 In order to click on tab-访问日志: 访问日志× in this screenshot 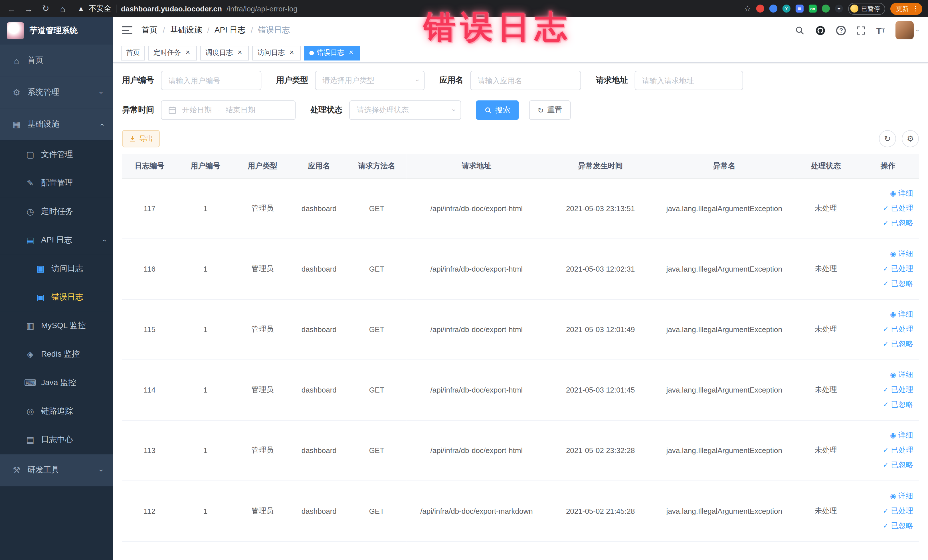, I will do `click(276, 53)`.